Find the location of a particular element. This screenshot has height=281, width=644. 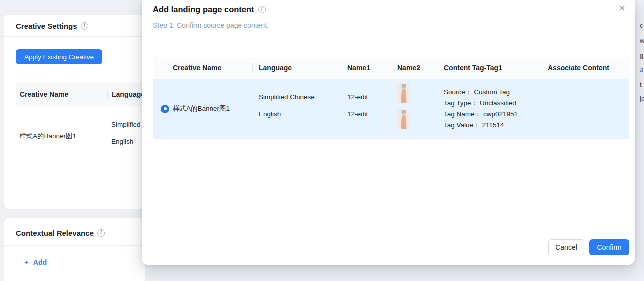

row-language-1: Simplified Chinese is located at coordinates (299, 98).